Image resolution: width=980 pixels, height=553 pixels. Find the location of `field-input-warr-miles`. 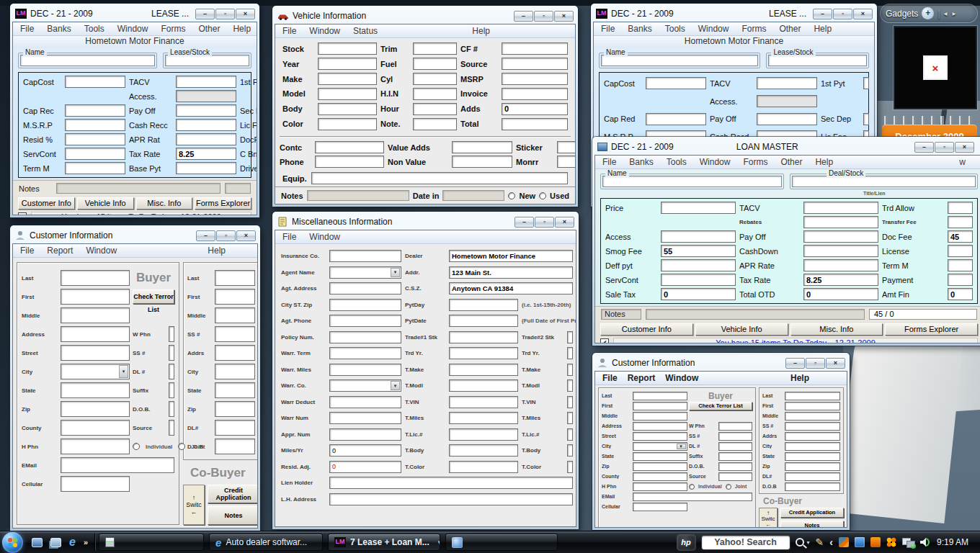

field-input-warr-miles is located at coordinates (365, 370).